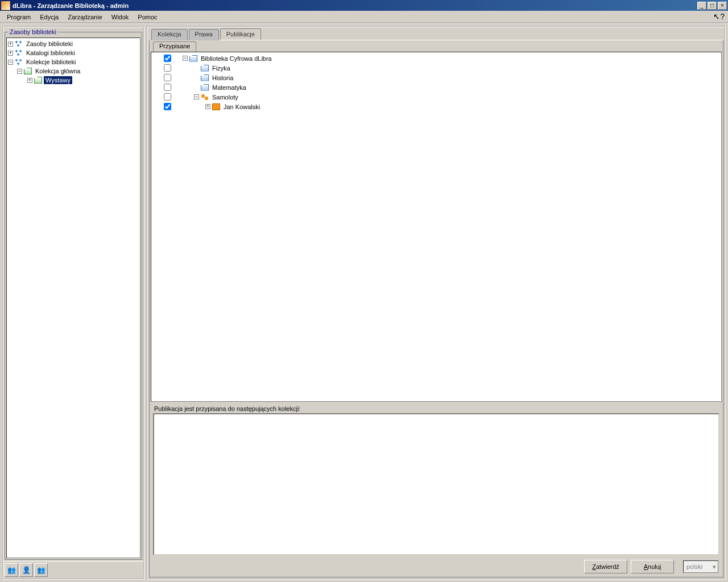  I want to click on assignment-row: Matematyka, so click(436, 88).